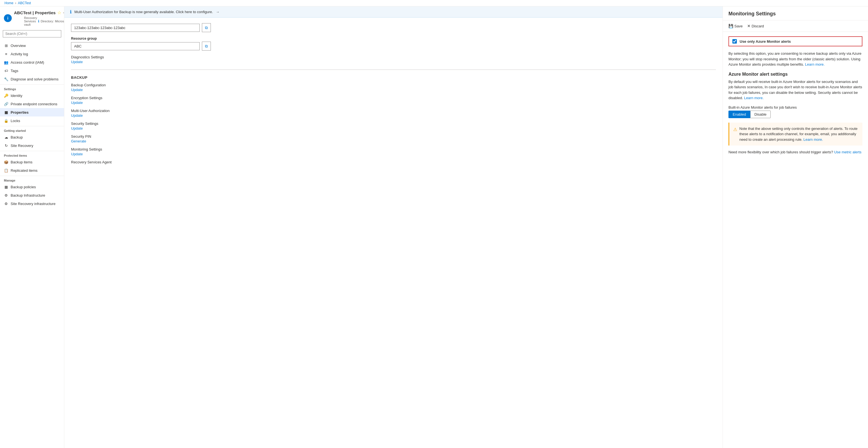 This screenshot has height=448, width=868. Describe the element at coordinates (32, 227) in the screenshot. I see `sidebar: i ABCTest | Properties ☆ ··· Recovery Se…` at that location.